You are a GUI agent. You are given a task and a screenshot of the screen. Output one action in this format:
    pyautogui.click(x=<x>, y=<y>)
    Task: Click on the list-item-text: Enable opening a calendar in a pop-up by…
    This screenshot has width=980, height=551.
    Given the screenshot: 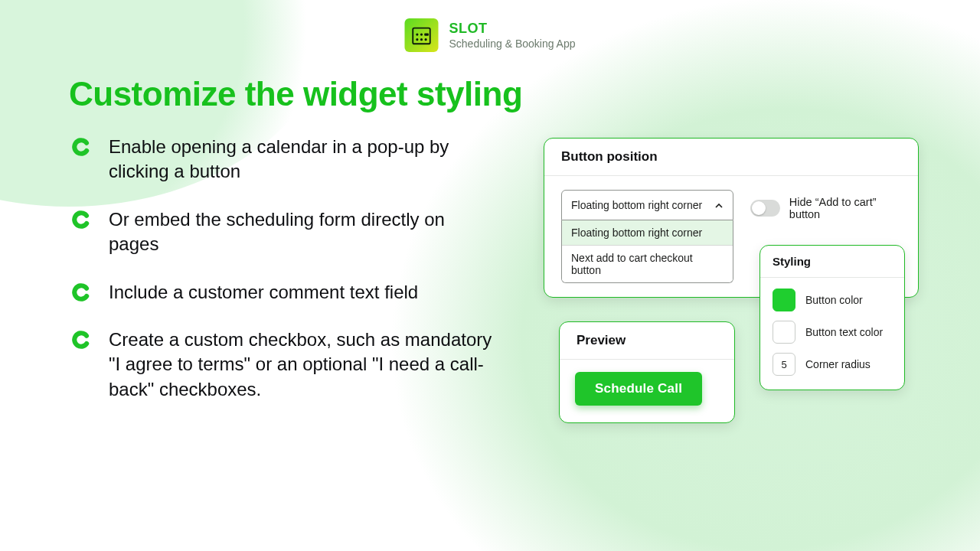 What is the action you would take?
    pyautogui.click(x=304, y=159)
    